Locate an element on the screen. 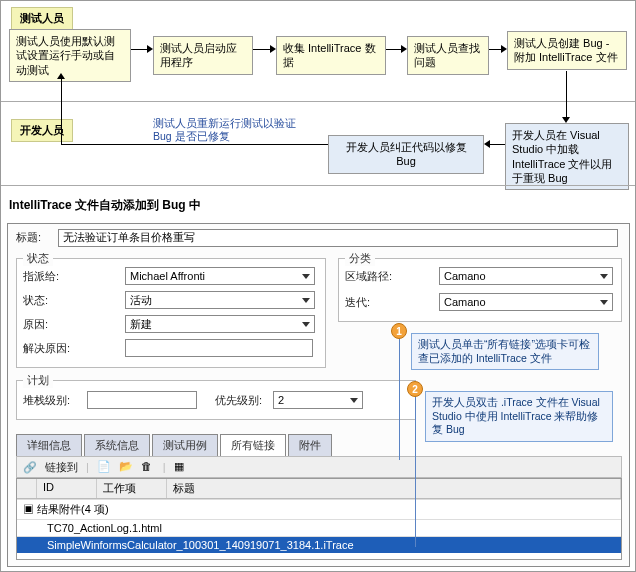 The height and width of the screenshot is (572, 636). callout2-line is located at coordinates (416, 468).